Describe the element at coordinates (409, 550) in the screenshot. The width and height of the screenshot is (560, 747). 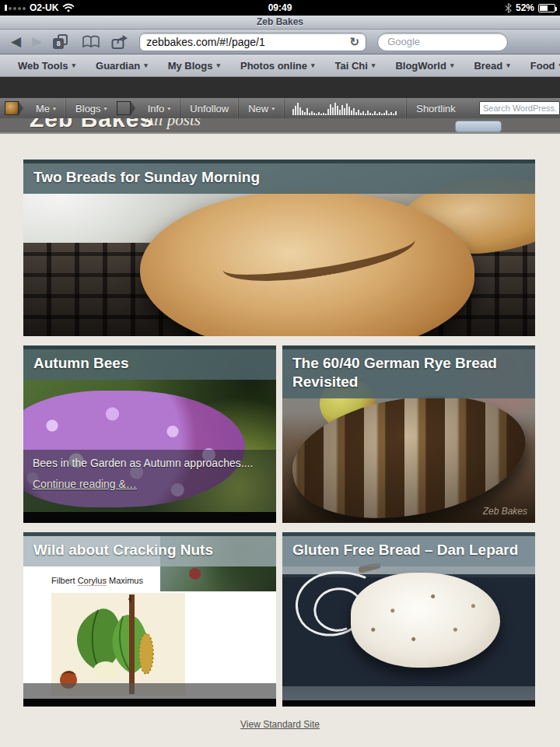
I see `post-title: Gluten Free Bread – Dan Lepard` at that location.